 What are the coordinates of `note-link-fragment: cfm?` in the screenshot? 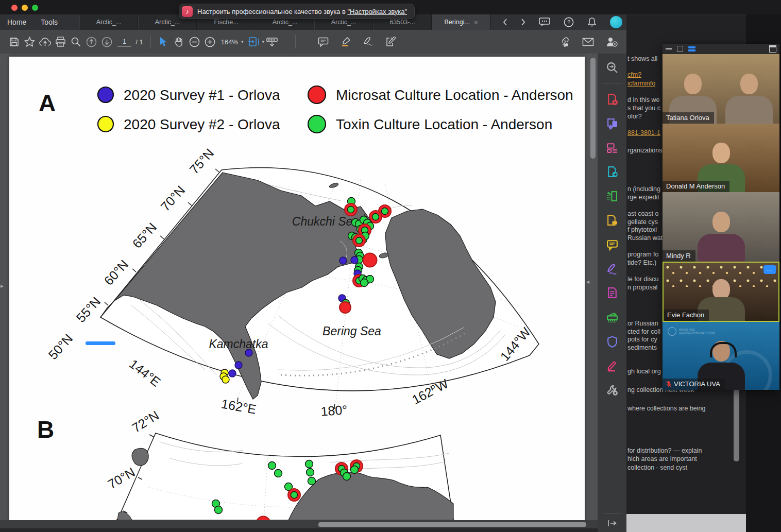 It's located at (635, 75).